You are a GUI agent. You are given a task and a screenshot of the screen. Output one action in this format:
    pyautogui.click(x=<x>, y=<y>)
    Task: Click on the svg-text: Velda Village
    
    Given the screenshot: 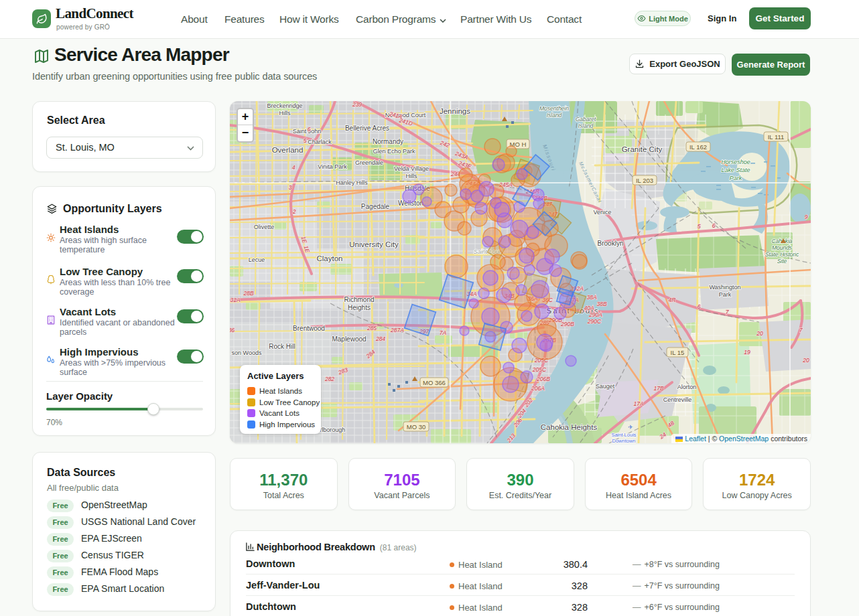 What is the action you would take?
    pyautogui.click(x=411, y=169)
    